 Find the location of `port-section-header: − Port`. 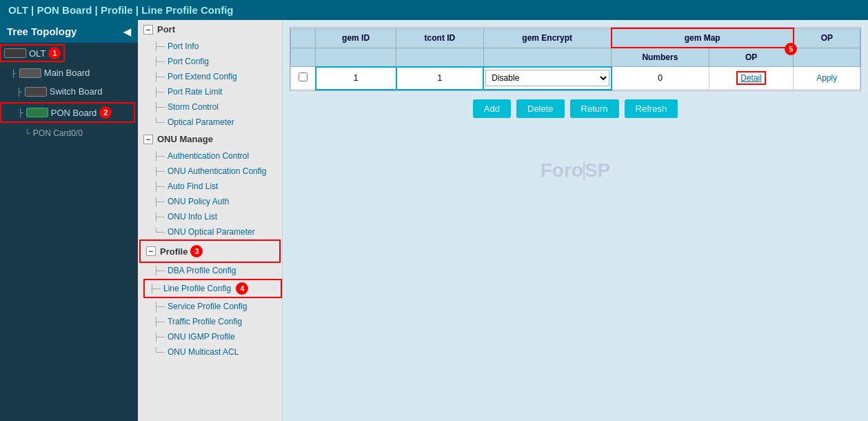

port-section-header: − Port is located at coordinates (210, 29).